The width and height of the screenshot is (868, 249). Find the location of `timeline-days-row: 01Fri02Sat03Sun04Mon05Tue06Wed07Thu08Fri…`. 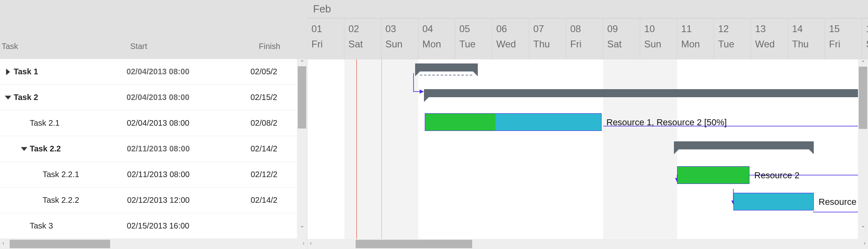

timeline-days-row: 01Fri02Sat03Sun04Mon05Tue06Wed07Thu08Fri… is located at coordinates (588, 39).